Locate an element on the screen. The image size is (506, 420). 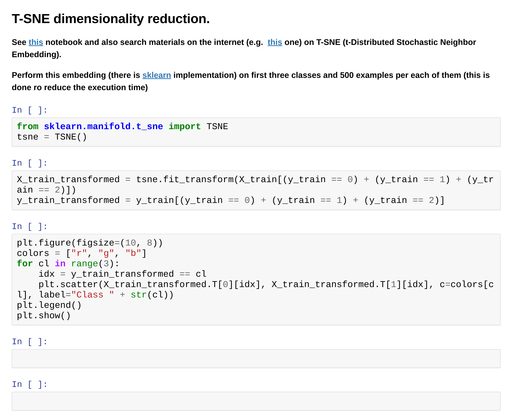
notebook-cell: In [ ]:from sklearn.manifold.t_sne impor… is located at coordinates (256, 126).